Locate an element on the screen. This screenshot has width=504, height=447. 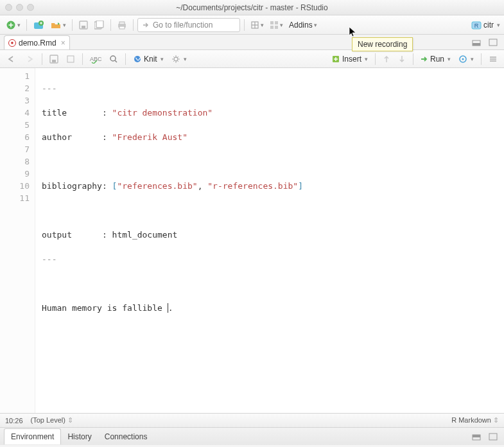
spellcheck-button: ABC is located at coordinates (96, 59).